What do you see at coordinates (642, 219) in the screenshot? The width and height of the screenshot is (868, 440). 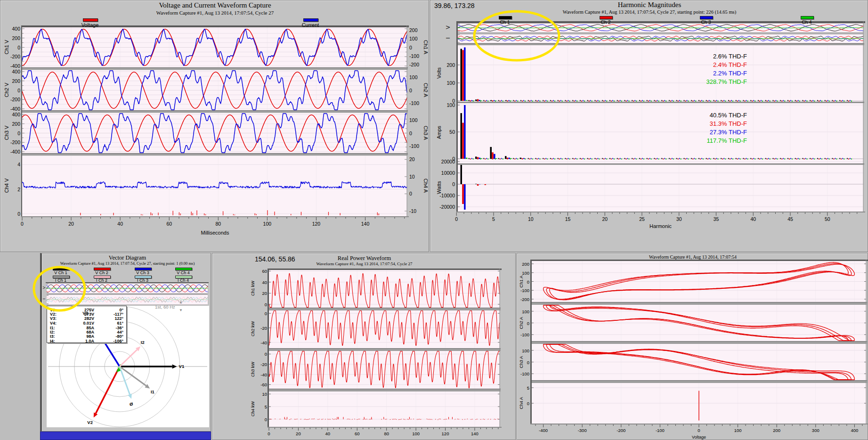 I see `x-tick-label: 25` at bounding box center [642, 219].